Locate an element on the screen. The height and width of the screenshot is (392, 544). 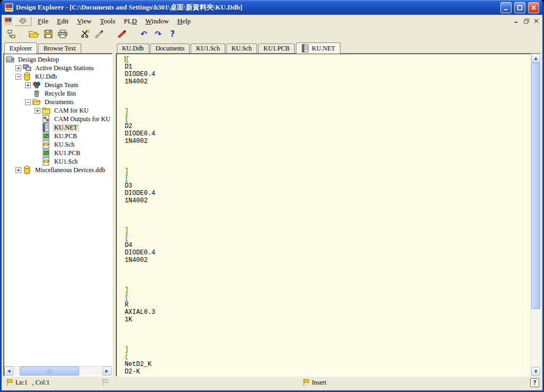
tree-item-ku-sch: KU.Sch is located at coordinates (58, 144).